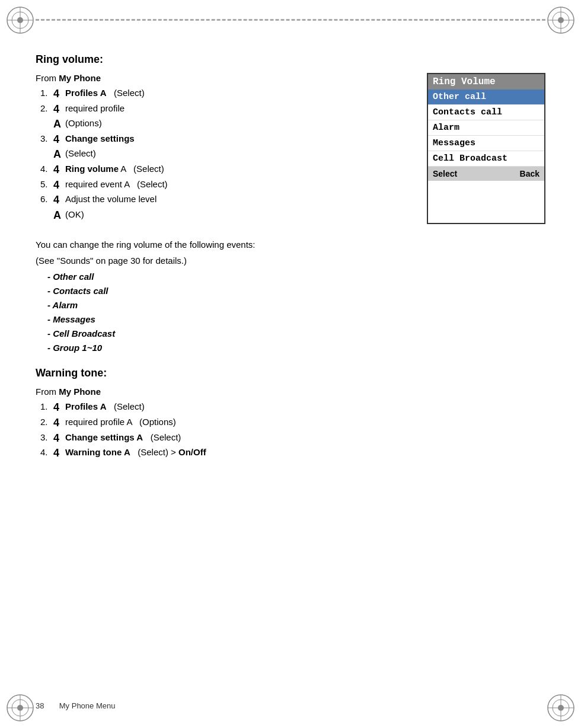  I want to click on bullet-group: Group 1~10, so click(296, 348).